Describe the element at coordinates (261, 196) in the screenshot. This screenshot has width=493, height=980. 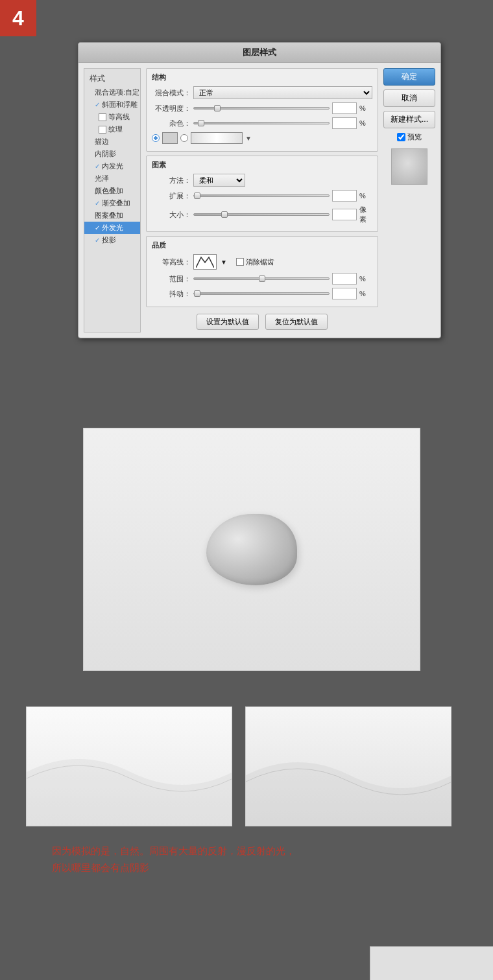
I see `spread-slider` at that location.